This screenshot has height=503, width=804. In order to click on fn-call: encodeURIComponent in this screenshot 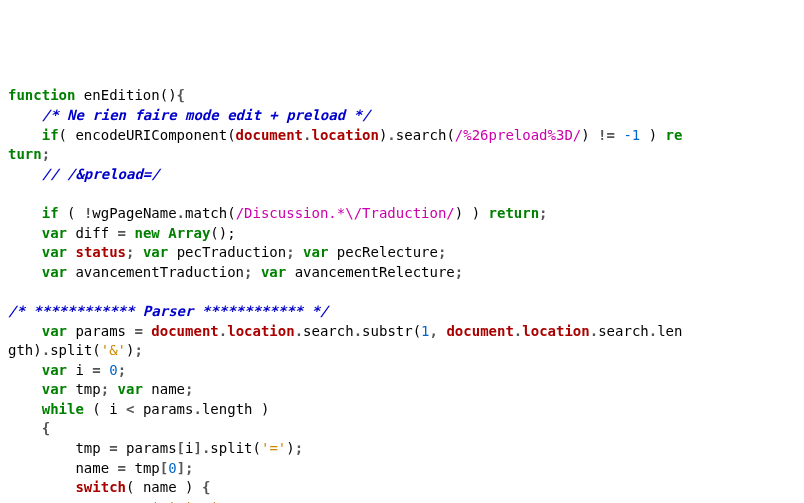, I will do `click(147, 135)`.